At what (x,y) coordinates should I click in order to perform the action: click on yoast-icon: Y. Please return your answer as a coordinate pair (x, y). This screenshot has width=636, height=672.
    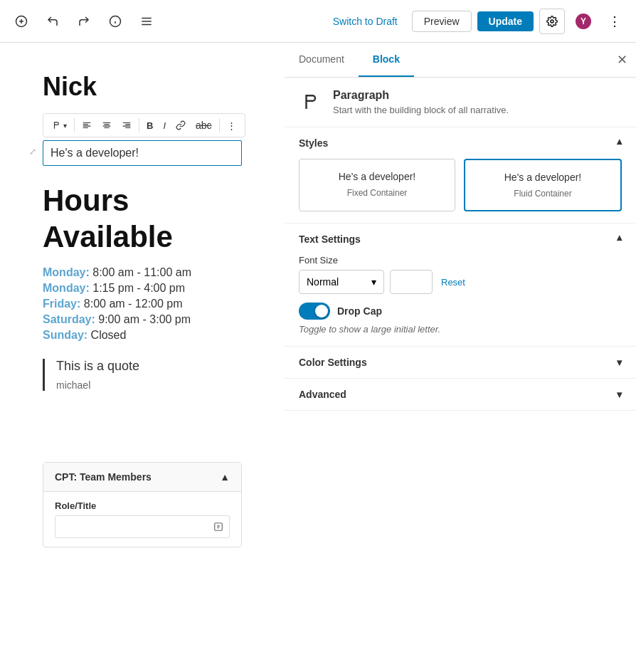
    Looking at the image, I should click on (583, 21).